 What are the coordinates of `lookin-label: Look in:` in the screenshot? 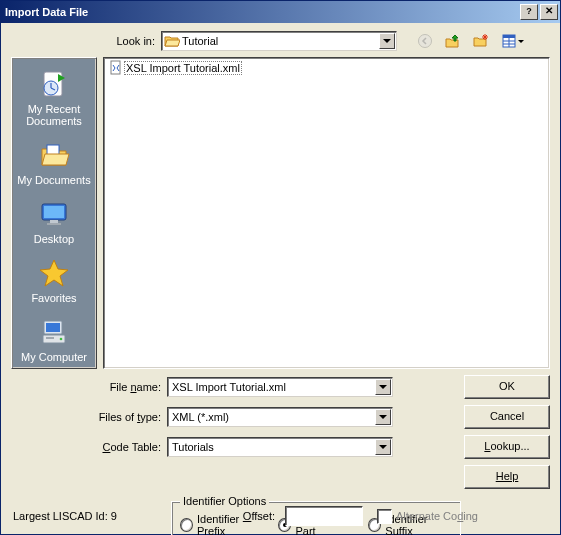 It's located at (129, 41).